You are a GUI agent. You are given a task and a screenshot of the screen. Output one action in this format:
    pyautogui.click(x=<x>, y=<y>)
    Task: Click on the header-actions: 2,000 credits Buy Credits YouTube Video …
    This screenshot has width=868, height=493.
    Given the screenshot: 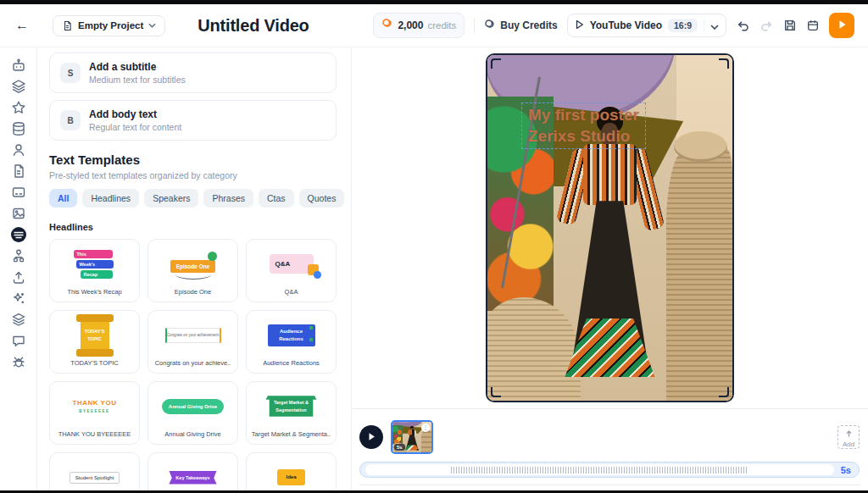 What is the action you would take?
    pyautogui.click(x=614, y=25)
    